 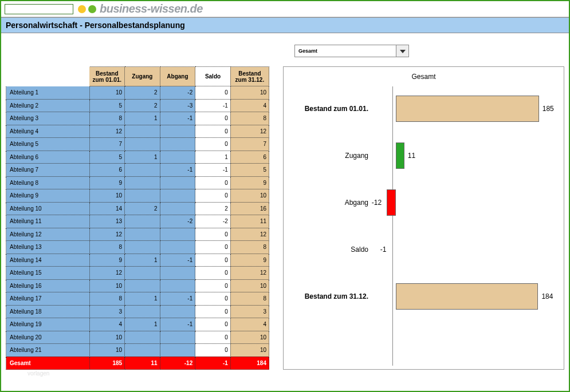 I want to click on cell-bestand1: 13, so click(x=107, y=222).